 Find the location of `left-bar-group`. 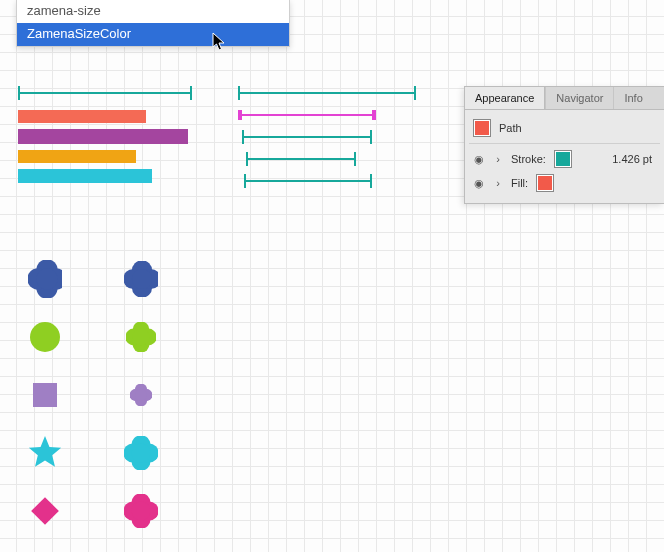

left-bar-group is located at coordinates (105, 138).